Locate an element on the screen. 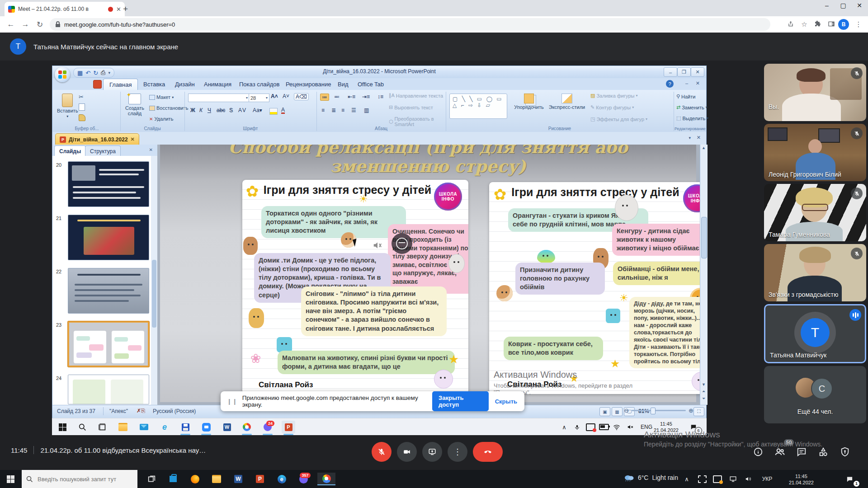  tab-officetab: Office Tab is located at coordinates (371, 84).